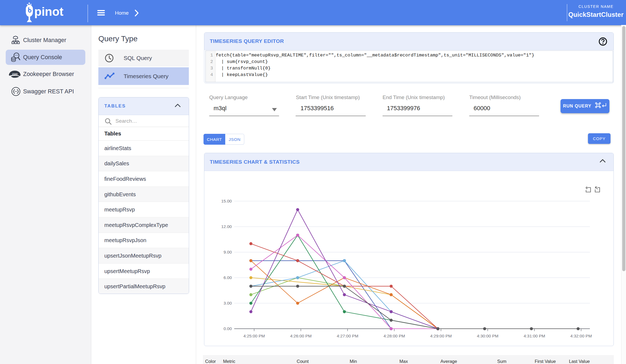 Image resolution: width=626 pixels, height=364 pixels. I want to click on svg-text: 4:30:00 PM, so click(487, 336).